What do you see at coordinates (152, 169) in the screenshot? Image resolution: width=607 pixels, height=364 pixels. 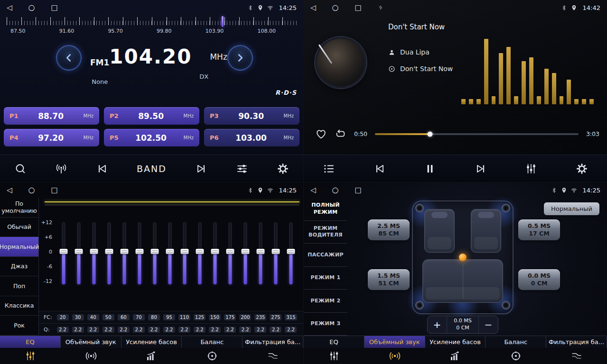 I see `band-button: BAND` at bounding box center [152, 169].